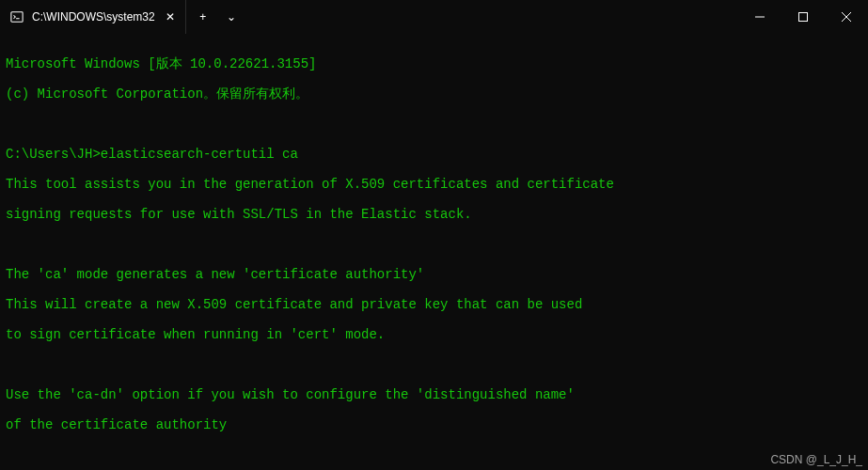 Image resolution: width=868 pixels, height=470 pixels. Describe the element at coordinates (434, 214) in the screenshot. I see `output-line: signing requests for use with SSL/TLS in…` at that location.